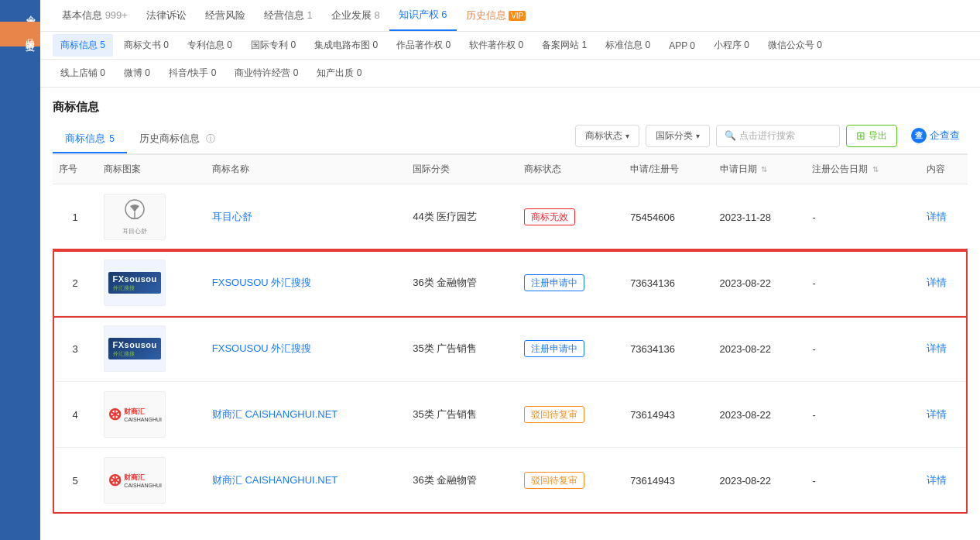 The height and width of the screenshot is (540, 980). Describe the element at coordinates (571, 415) in the screenshot. I see `row4-status: 驳回待复审` at that location.